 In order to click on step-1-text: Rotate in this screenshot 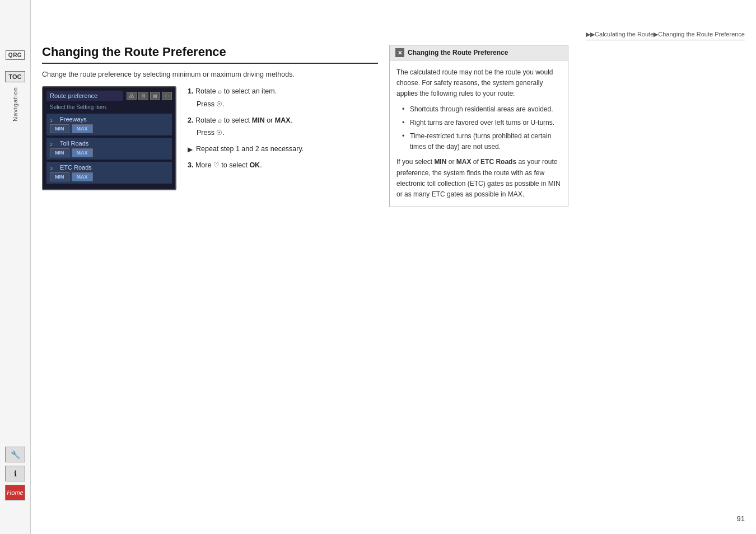, I will do `click(207, 91)`.